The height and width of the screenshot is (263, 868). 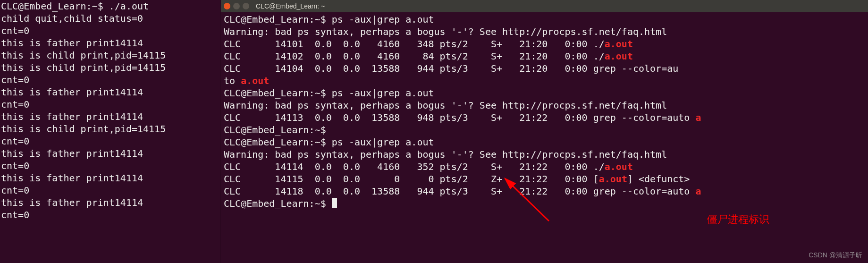 I want to click on watermark: CSDN @清源子昕, so click(x=835, y=255).